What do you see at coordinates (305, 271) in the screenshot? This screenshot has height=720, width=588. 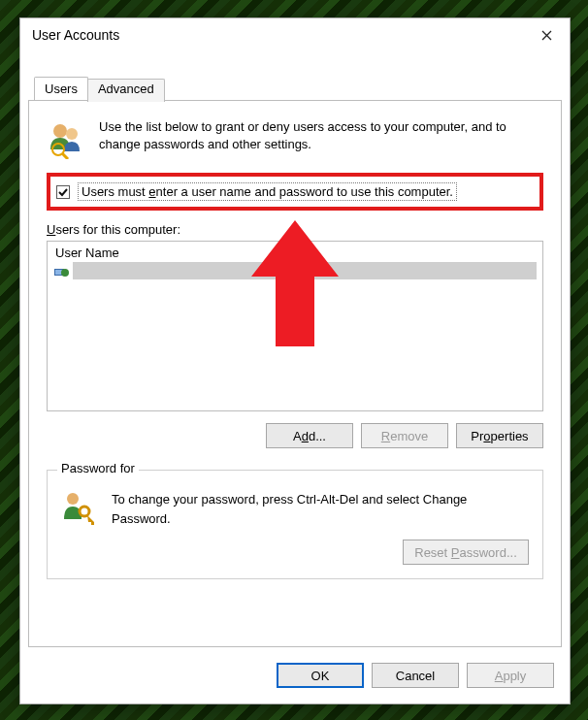 I see `list-item-selection` at bounding box center [305, 271].